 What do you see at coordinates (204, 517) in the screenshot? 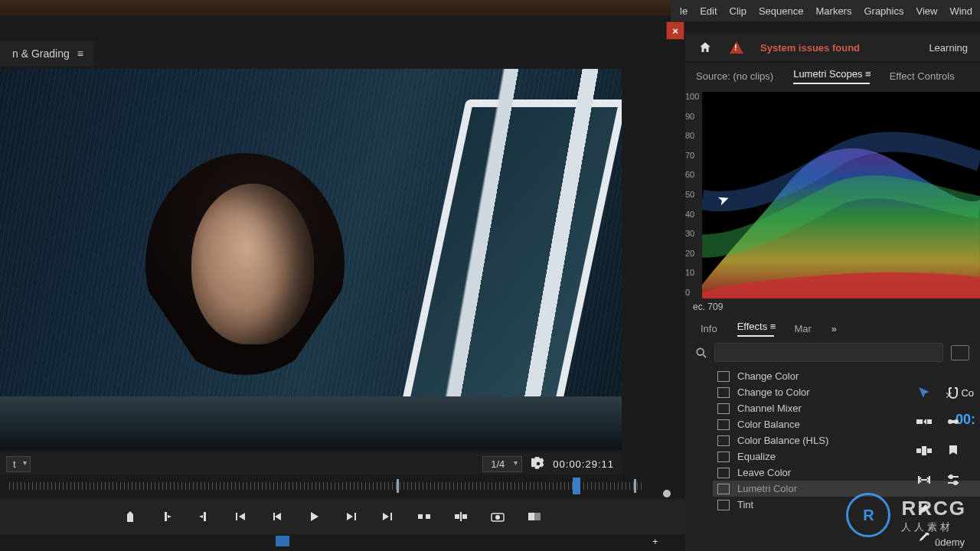
I see `mark-out-button` at bounding box center [204, 517].